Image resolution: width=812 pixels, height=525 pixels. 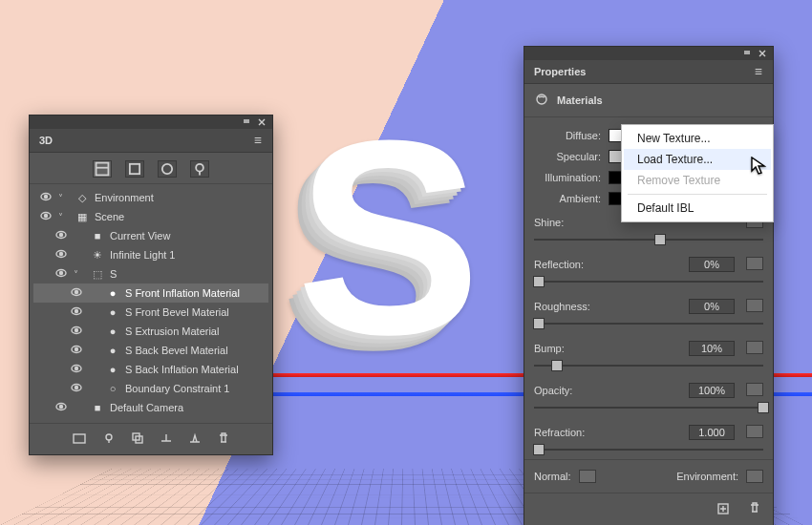 I want to click on save-preset-icon, so click(x=723, y=510).